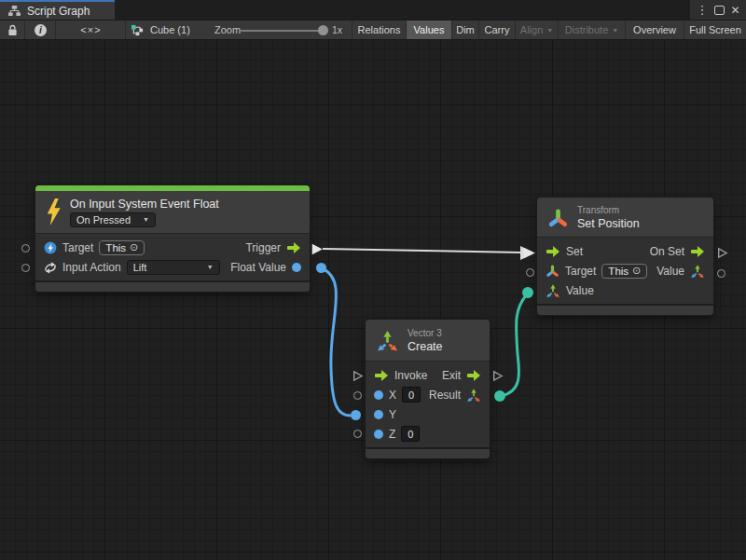 The width and height of the screenshot is (746, 560). Describe the element at coordinates (668, 252) in the screenshot. I see `on-set-label: On Set` at that location.